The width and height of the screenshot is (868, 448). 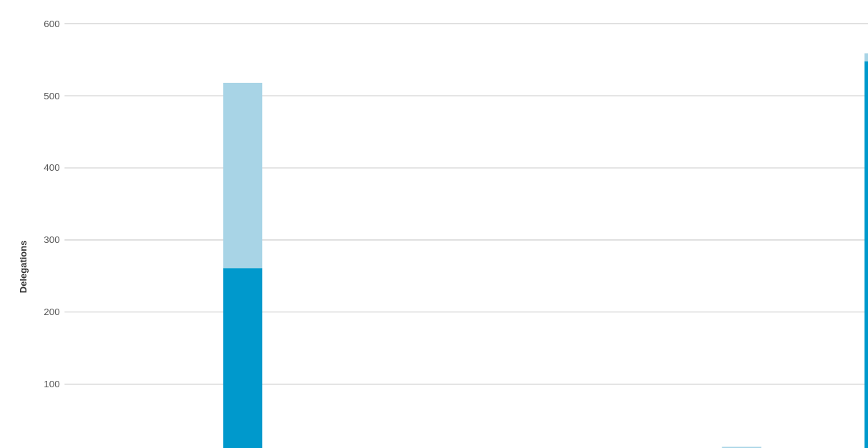 What do you see at coordinates (51, 384) in the screenshot?
I see `svg-text: 100` at bounding box center [51, 384].